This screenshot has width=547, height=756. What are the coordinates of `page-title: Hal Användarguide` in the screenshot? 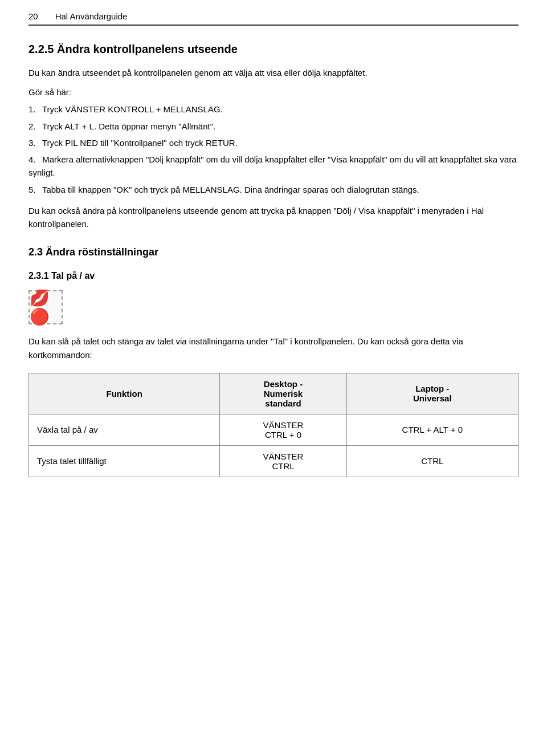 It's located at (91, 16).